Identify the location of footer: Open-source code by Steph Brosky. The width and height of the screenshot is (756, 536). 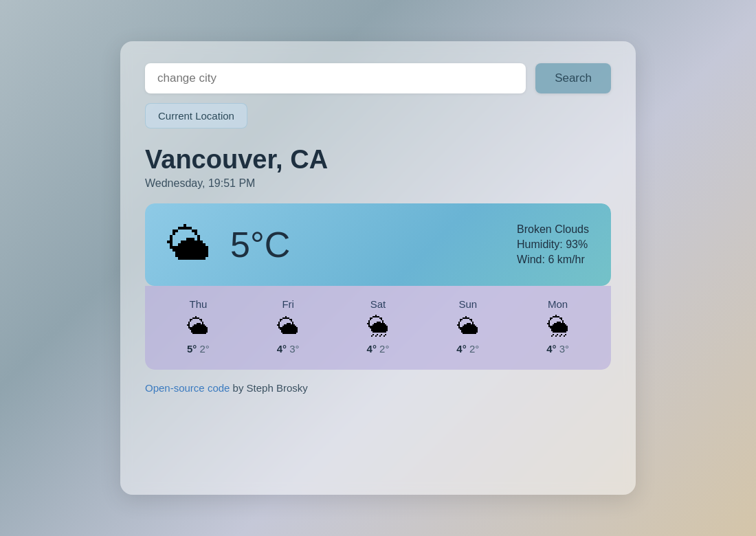
(378, 388).